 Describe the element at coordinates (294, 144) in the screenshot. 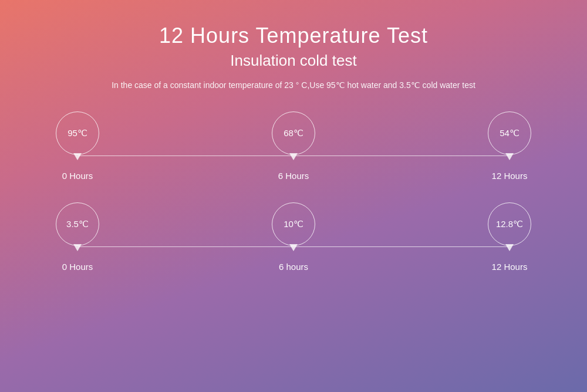

I see `hot-point-1: 68℃ 6 Hours` at that location.